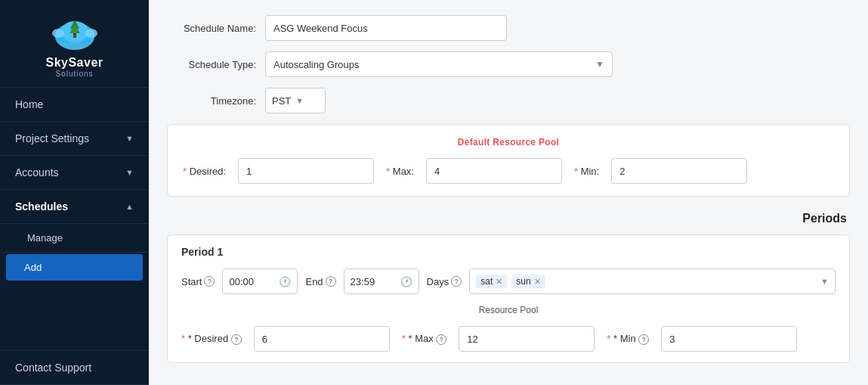 This screenshot has width=868, height=385. What do you see at coordinates (37, 172) in the screenshot?
I see `sidebar-item-accounts-label: Accounts` at bounding box center [37, 172].